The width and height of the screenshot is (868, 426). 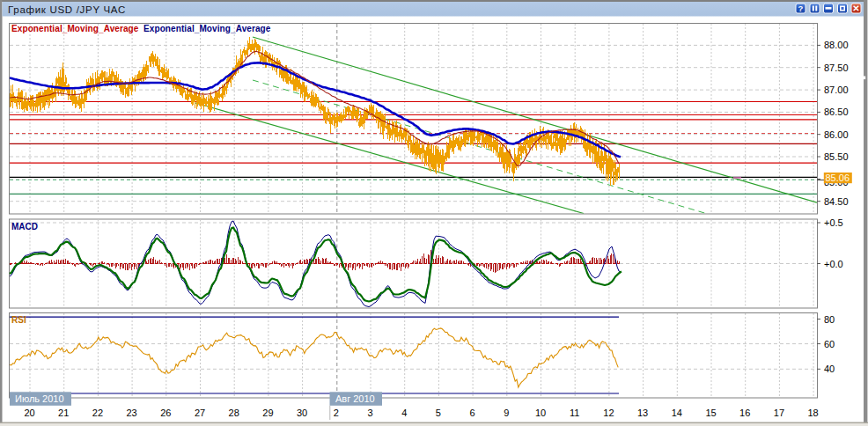 What do you see at coordinates (608, 413) in the screenshot?
I see `svg-text: 12` at bounding box center [608, 413].